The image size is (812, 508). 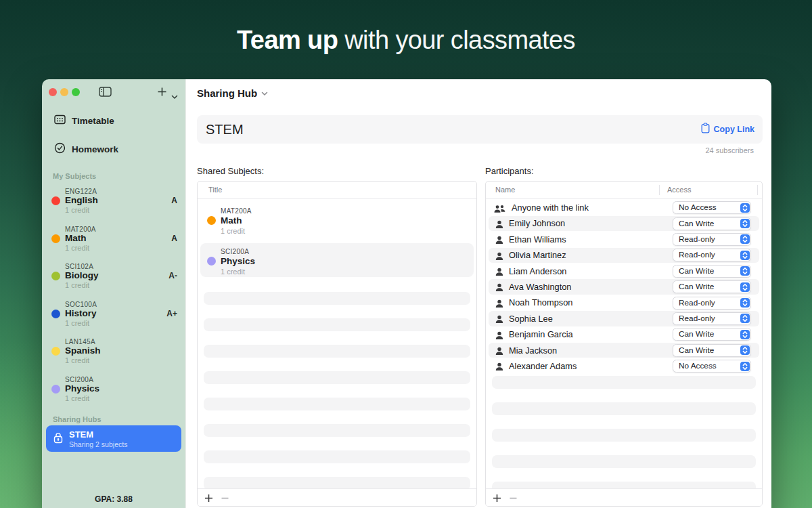 What do you see at coordinates (208, 499) in the screenshot?
I see `add-row-button` at bounding box center [208, 499].